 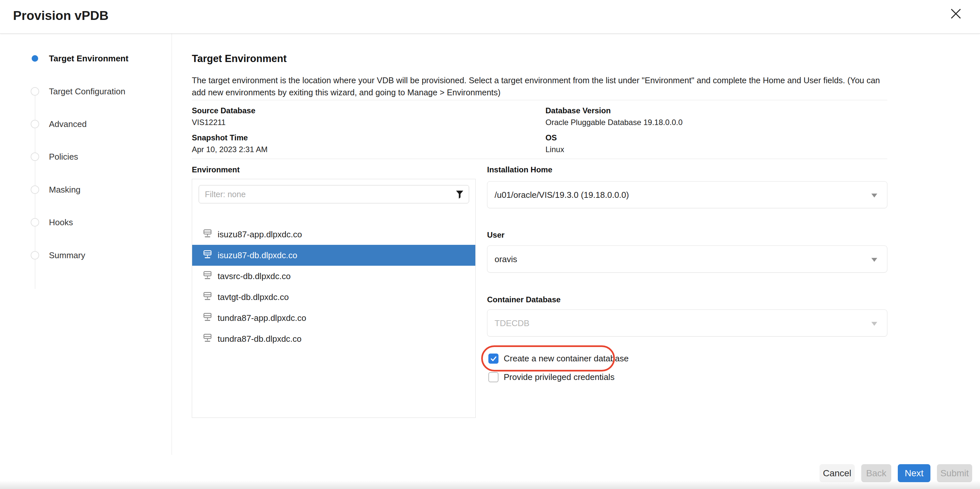 I want to click on checkbox-unchecked-icon, so click(x=493, y=377).